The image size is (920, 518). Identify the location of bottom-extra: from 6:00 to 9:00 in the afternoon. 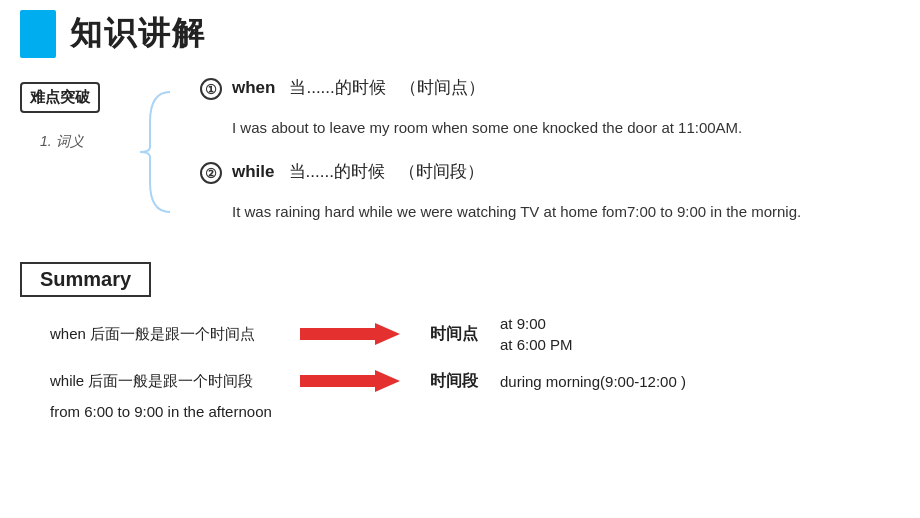
(460, 412).